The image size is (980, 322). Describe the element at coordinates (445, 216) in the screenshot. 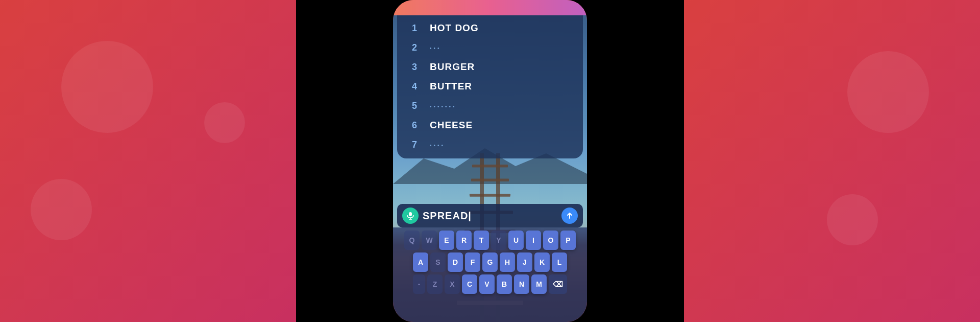

I see `input-value: SPREAD` at that location.